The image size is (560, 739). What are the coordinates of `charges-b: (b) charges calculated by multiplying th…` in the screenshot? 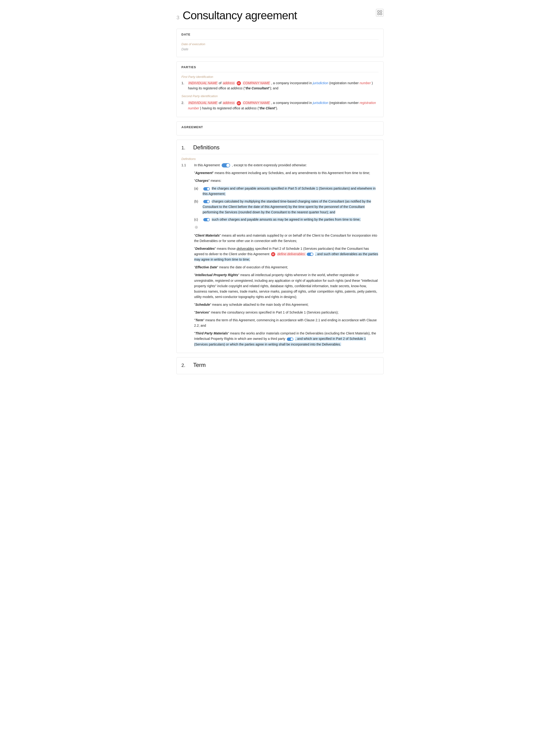 It's located at (286, 207).